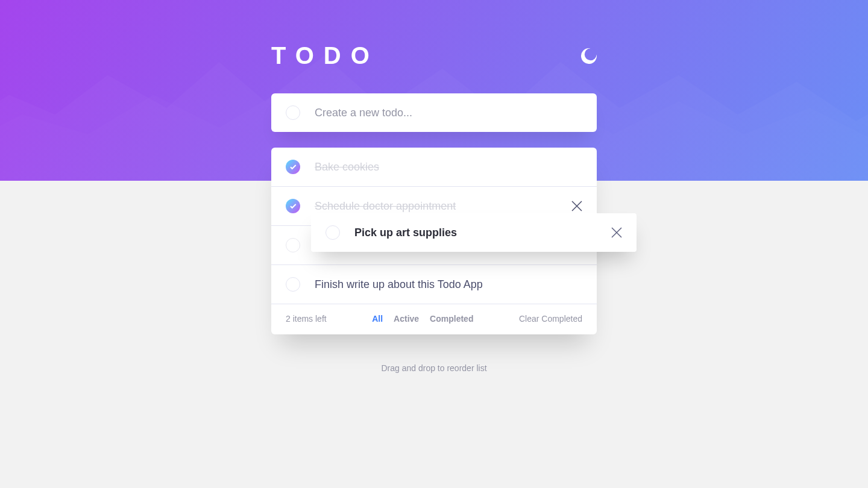  I want to click on todo-item: Bake cookies, so click(434, 167).